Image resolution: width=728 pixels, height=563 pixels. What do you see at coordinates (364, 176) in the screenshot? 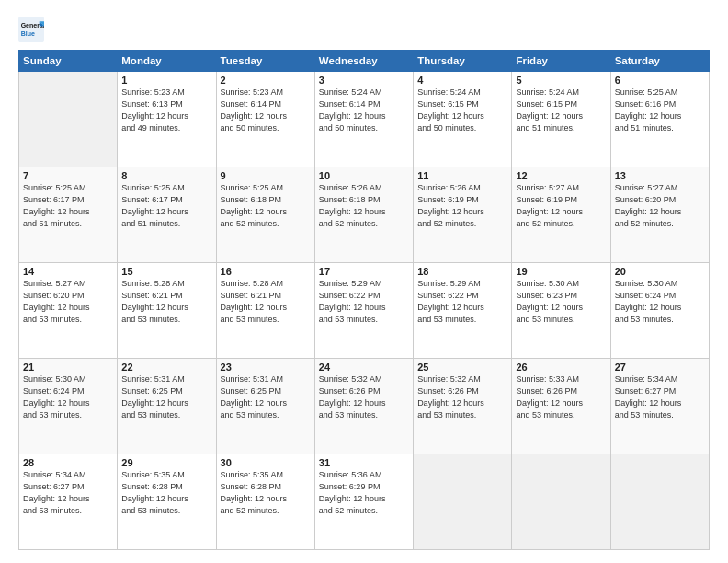
I see `day-number: 10` at bounding box center [364, 176].